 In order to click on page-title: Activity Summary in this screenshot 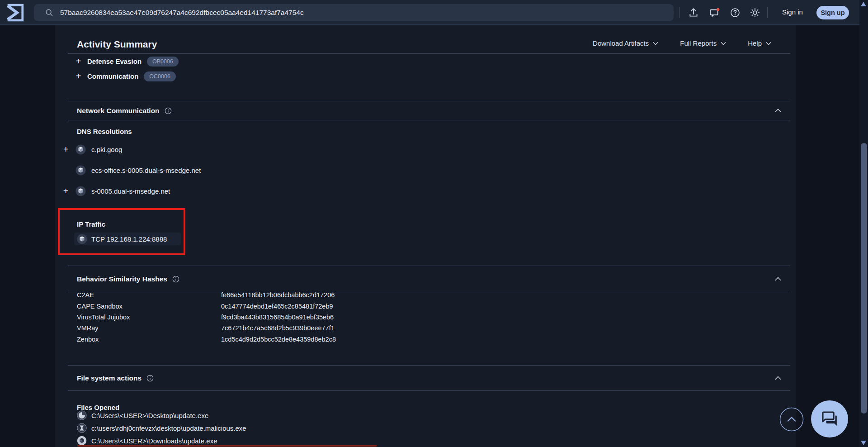, I will do `click(117, 44)`.